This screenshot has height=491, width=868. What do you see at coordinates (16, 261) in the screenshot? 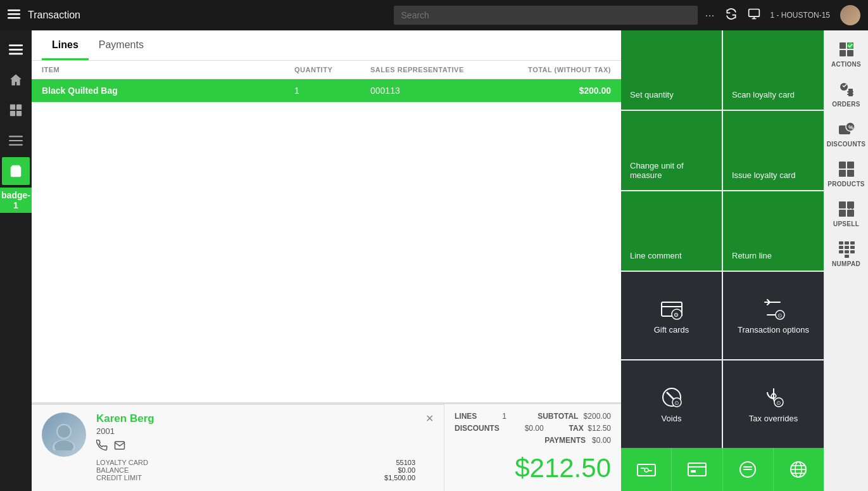
I see `left-sidebar: badge-1` at bounding box center [16, 261].